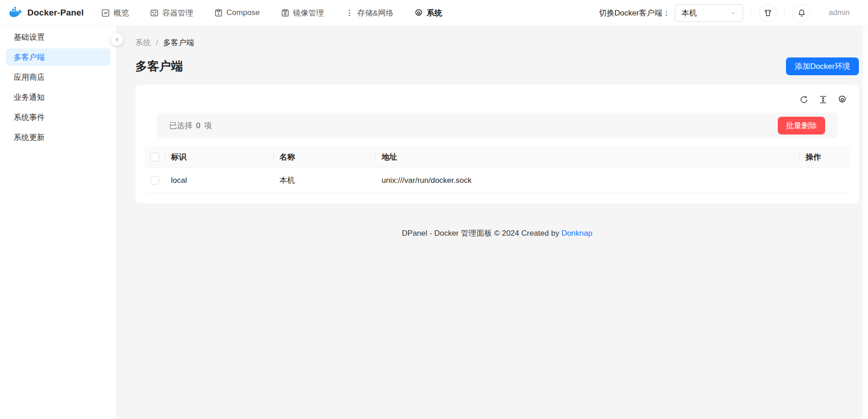  What do you see at coordinates (825, 181) in the screenshot?
I see `row-action-cell` at bounding box center [825, 181].